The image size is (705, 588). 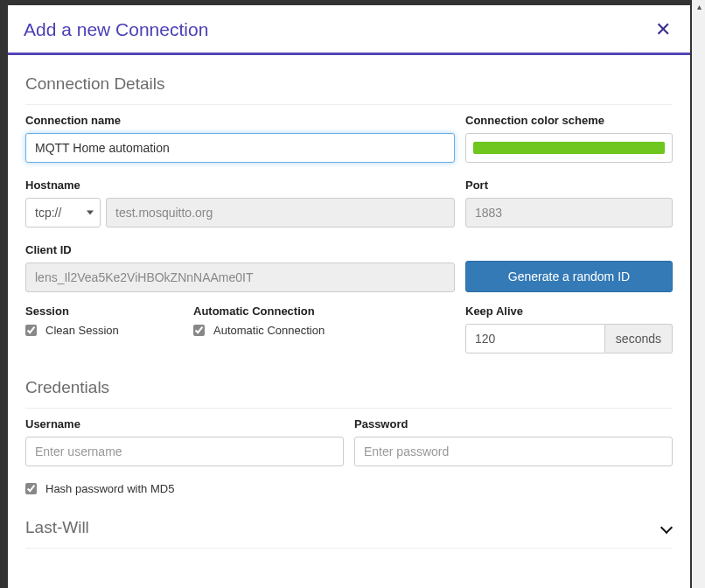 What do you see at coordinates (240, 250) in the screenshot?
I see `client-id-label: Client ID` at bounding box center [240, 250].